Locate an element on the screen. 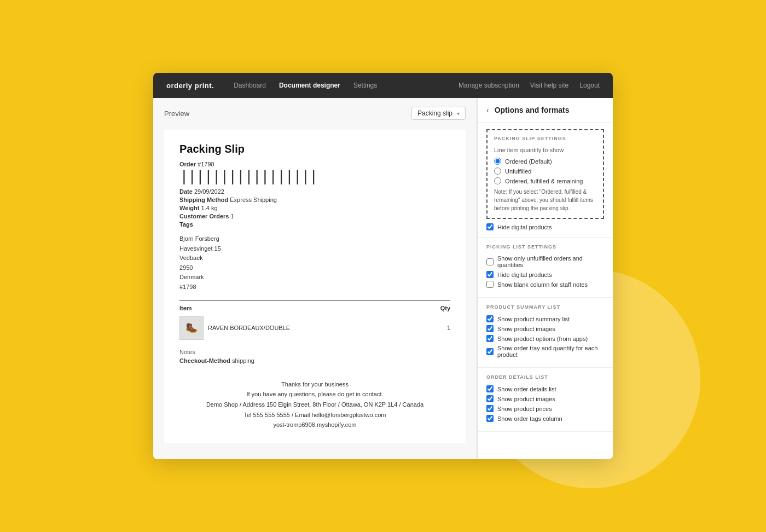 This screenshot has height=532, width=766. product-summary-title: PRODUCT SUMMARY LIST is located at coordinates (545, 307).